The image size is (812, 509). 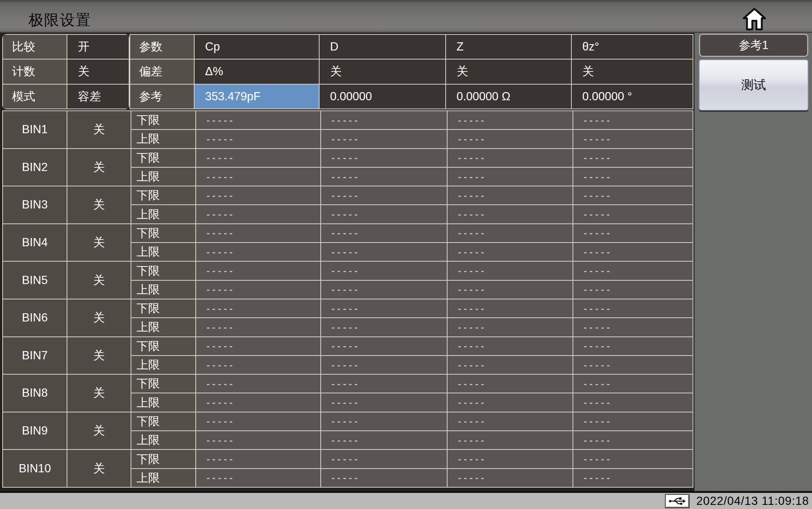 What do you see at coordinates (509, 71) in the screenshot?
I see `deviation-mode-z: 关` at bounding box center [509, 71].